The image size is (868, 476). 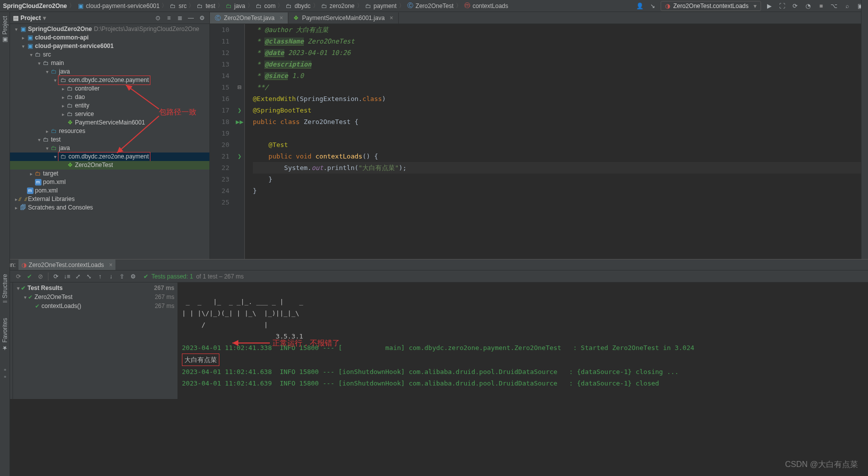 I want to click on star-icon: ★, so click(x=5, y=348).